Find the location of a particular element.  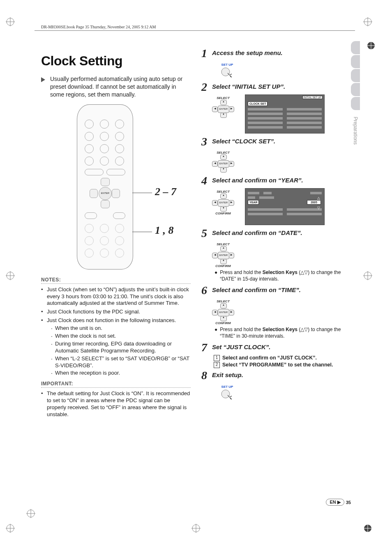

note-subitem: When the clock is not set. is located at coordinates (121, 336).